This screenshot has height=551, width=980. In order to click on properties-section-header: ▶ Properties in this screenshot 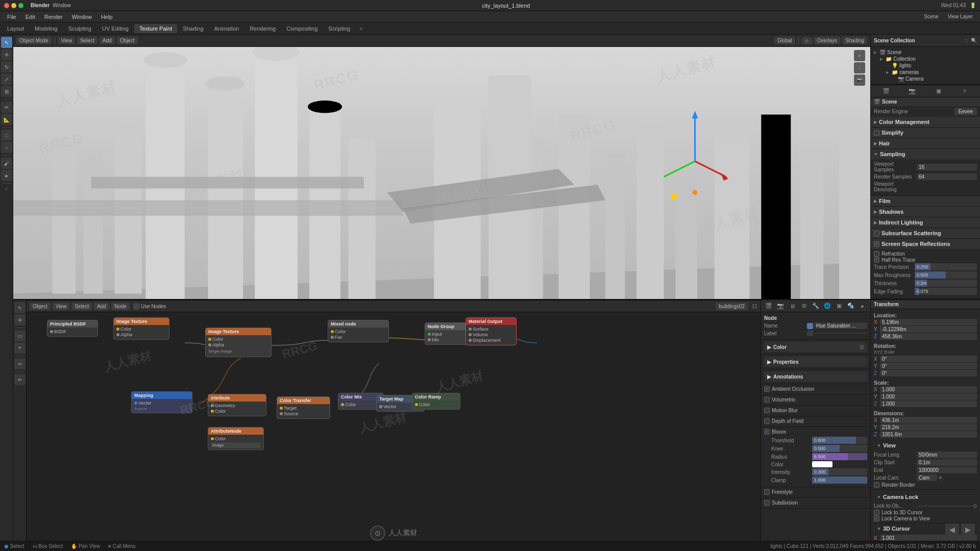, I will do `click(816, 362)`.